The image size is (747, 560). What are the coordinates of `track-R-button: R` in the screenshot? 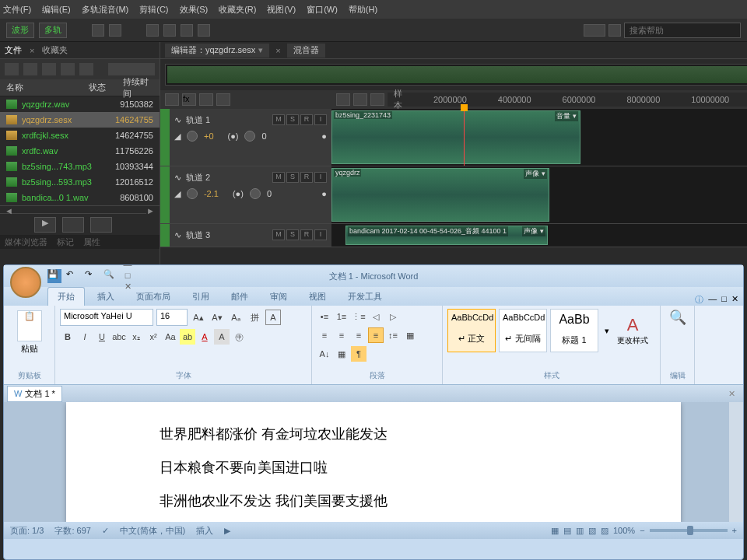 It's located at (307, 120).